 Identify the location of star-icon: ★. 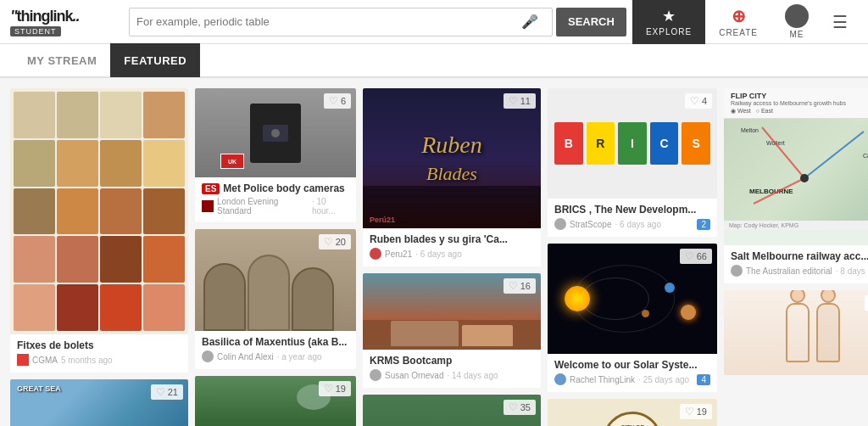
(669, 16).